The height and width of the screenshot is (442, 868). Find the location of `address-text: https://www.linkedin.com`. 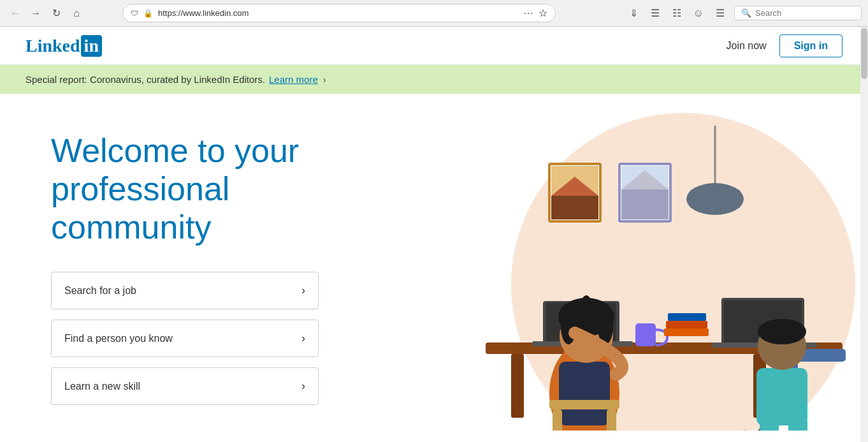

address-text: https://www.linkedin.com is located at coordinates (338, 13).